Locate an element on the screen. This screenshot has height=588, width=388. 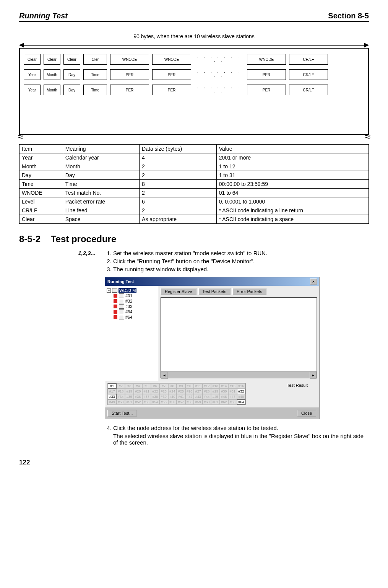
diagram-cell: Clear is located at coordinates (72, 59).